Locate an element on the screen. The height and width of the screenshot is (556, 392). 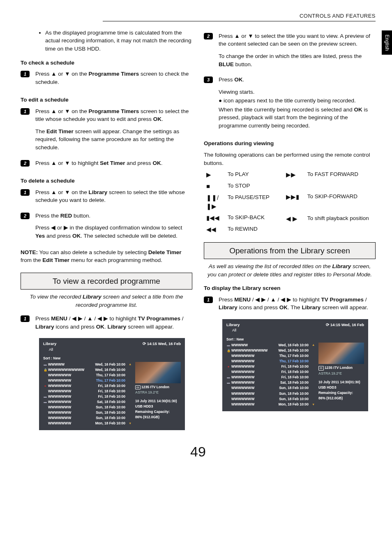
language-tab: English is located at coordinates (387, 43).